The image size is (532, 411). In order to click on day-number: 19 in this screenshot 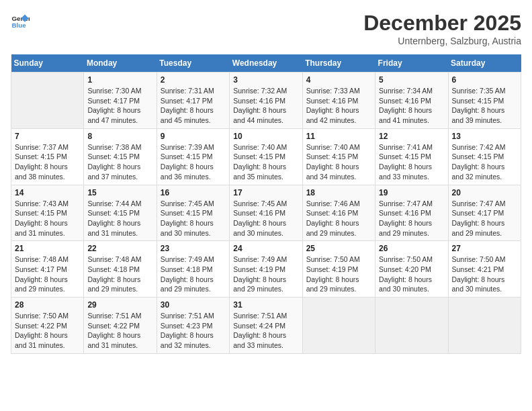, I will do `click(411, 193)`.